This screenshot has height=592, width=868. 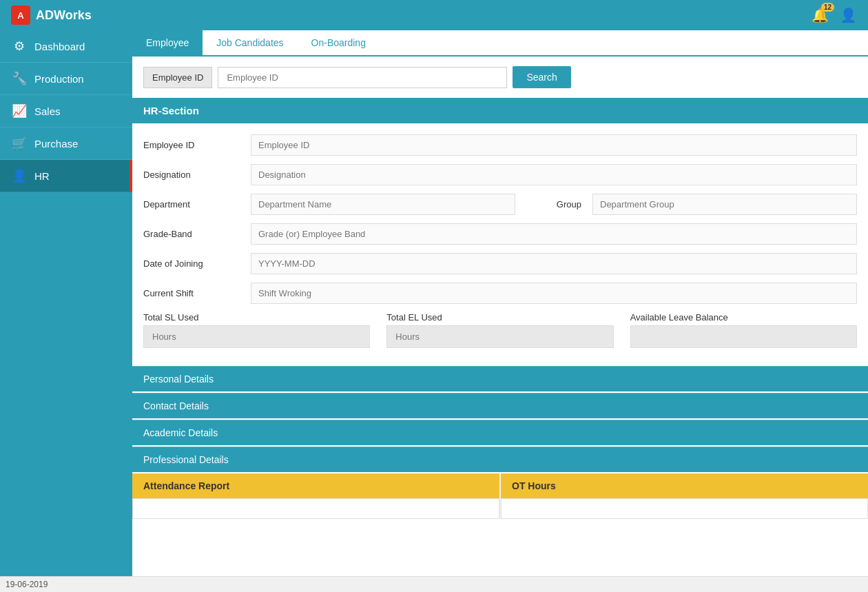 I want to click on production-icon: 🔧, so click(x=19, y=79).